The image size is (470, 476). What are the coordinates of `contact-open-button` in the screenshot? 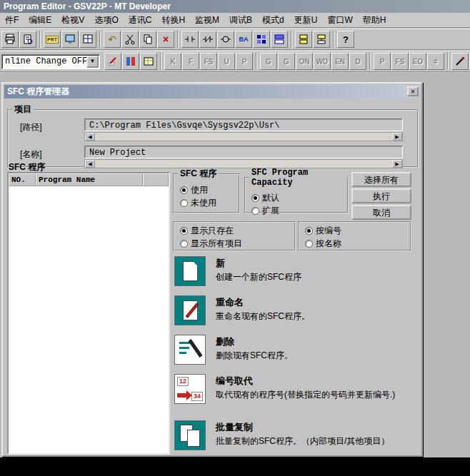 It's located at (190, 39).